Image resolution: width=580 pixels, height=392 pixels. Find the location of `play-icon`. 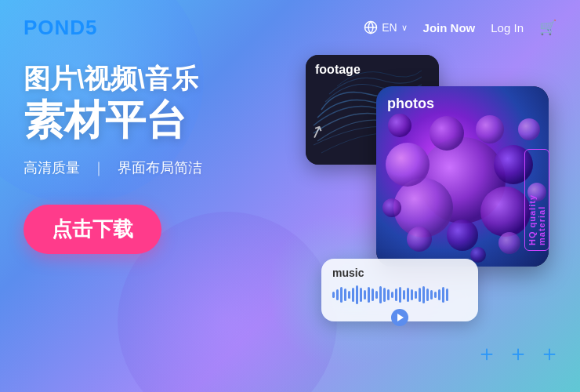

play-icon is located at coordinates (401, 318).